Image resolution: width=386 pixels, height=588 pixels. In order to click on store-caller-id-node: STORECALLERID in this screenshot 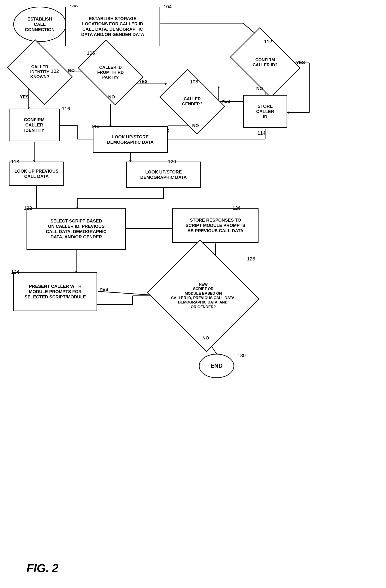, I will do `click(265, 111)`.